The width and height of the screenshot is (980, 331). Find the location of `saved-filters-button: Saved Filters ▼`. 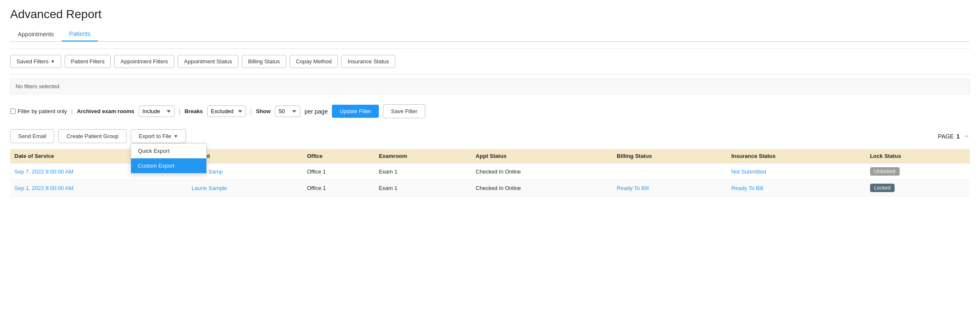

saved-filters-button: Saved Filters ▼ is located at coordinates (36, 62).